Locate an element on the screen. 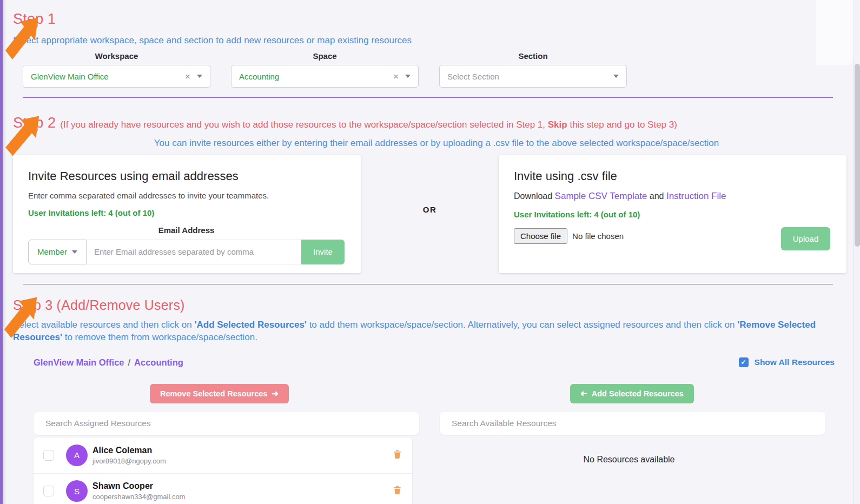 The image size is (860, 504). transfer-buttons-row: Remove Selected Resources ➜ ➜ Add Select… is located at coordinates (426, 394).